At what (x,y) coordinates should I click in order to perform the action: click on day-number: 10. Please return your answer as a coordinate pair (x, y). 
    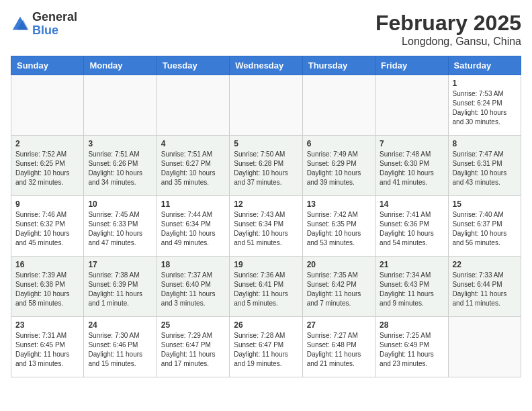
    Looking at the image, I should click on (120, 204).